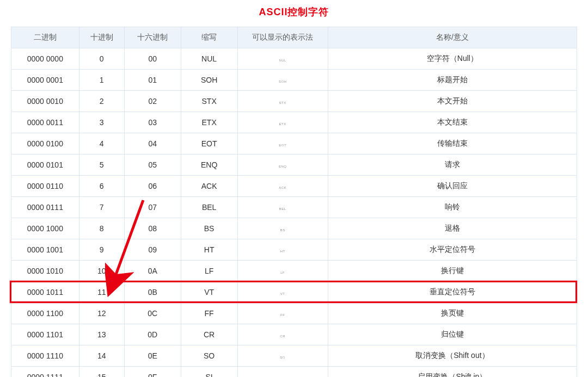  What do you see at coordinates (209, 293) in the screenshot?
I see `cell-abbr: VT` at bounding box center [209, 293].